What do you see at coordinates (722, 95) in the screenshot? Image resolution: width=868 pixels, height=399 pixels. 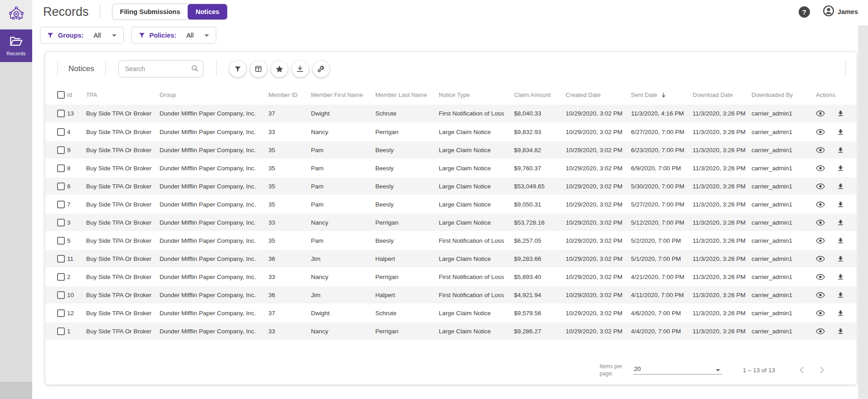 I see `column-header-download_date: Download Date` at bounding box center [722, 95].